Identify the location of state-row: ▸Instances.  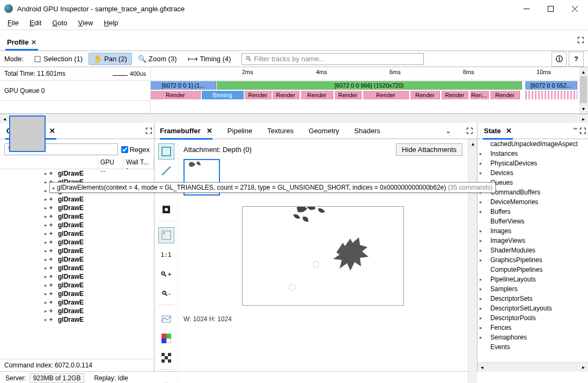
(533, 154).